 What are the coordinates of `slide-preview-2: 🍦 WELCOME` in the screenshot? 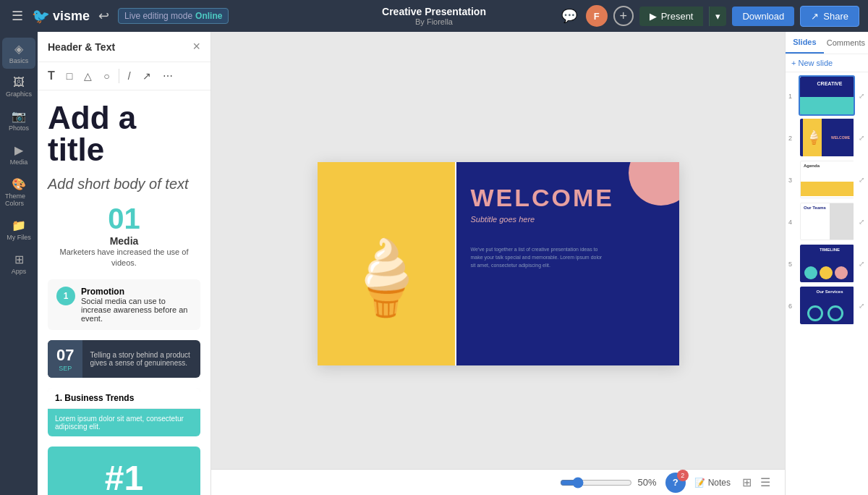 It's located at (827, 138).